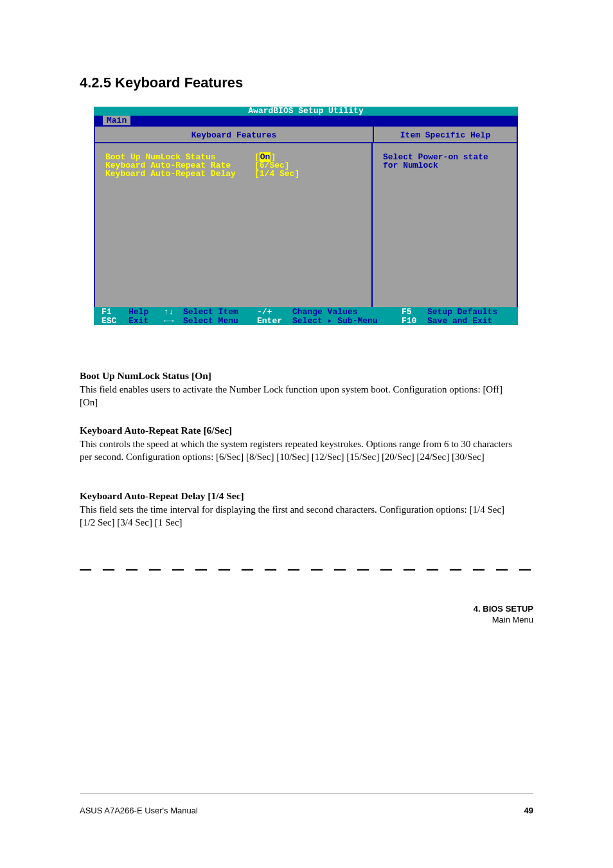 This screenshot has height=868, width=613. What do you see at coordinates (298, 389) in the screenshot?
I see `paragraph-block-1: Boot Up NumLock Status [On] This field e…` at bounding box center [298, 389].